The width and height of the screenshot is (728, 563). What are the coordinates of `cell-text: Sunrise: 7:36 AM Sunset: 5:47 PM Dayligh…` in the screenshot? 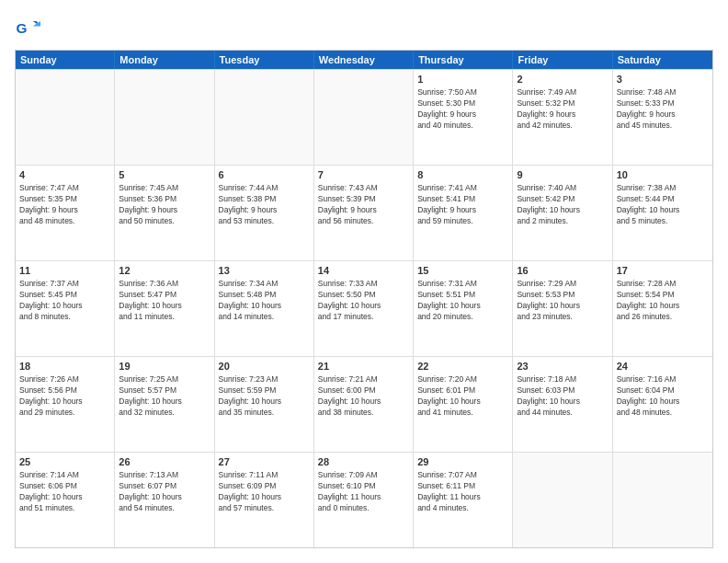 It's located at (164, 301).